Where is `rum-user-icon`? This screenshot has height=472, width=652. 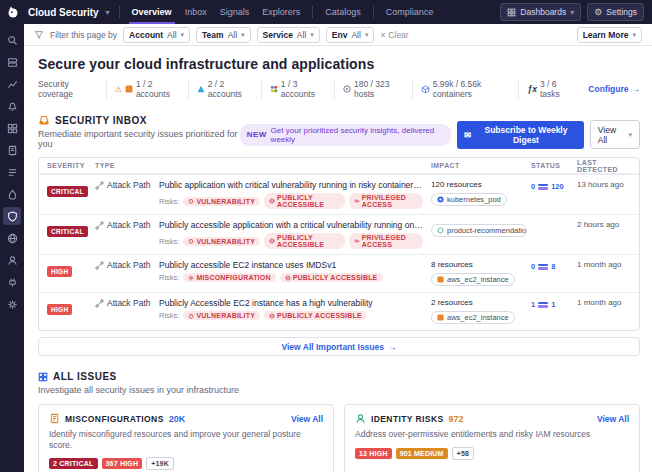 rum-user-icon is located at coordinates (12, 260).